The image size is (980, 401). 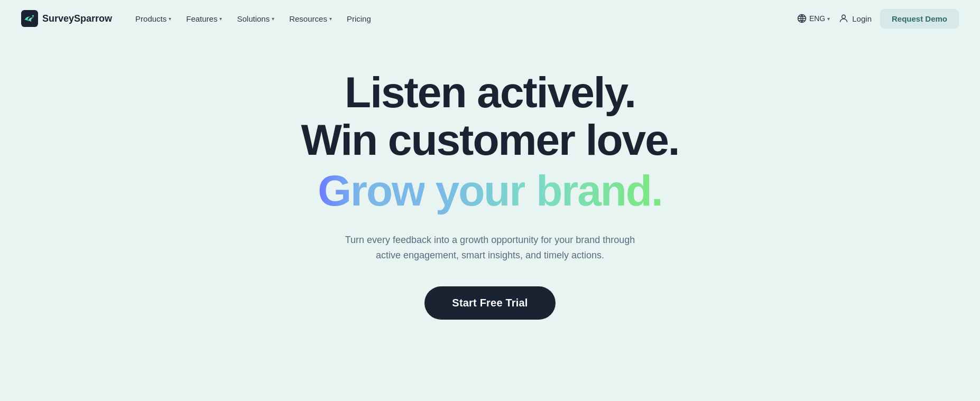 I want to click on products-chevron-icon: ▾, so click(x=170, y=19).